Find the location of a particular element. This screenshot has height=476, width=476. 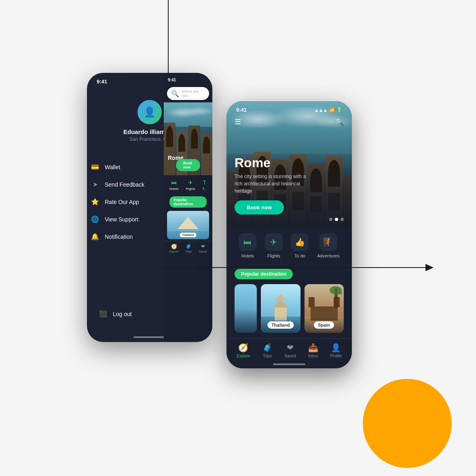

preview-search-icon: 🔍 is located at coordinates (175, 94).